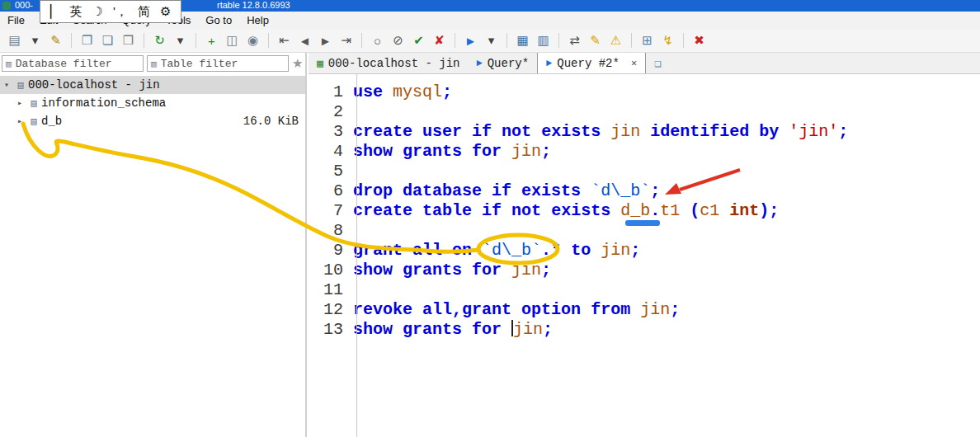 This screenshot has height=437, width=980. Describe the element at coordinates (120, 12) in the screenshot. I see `ime-punct-mode: '，` at that location.